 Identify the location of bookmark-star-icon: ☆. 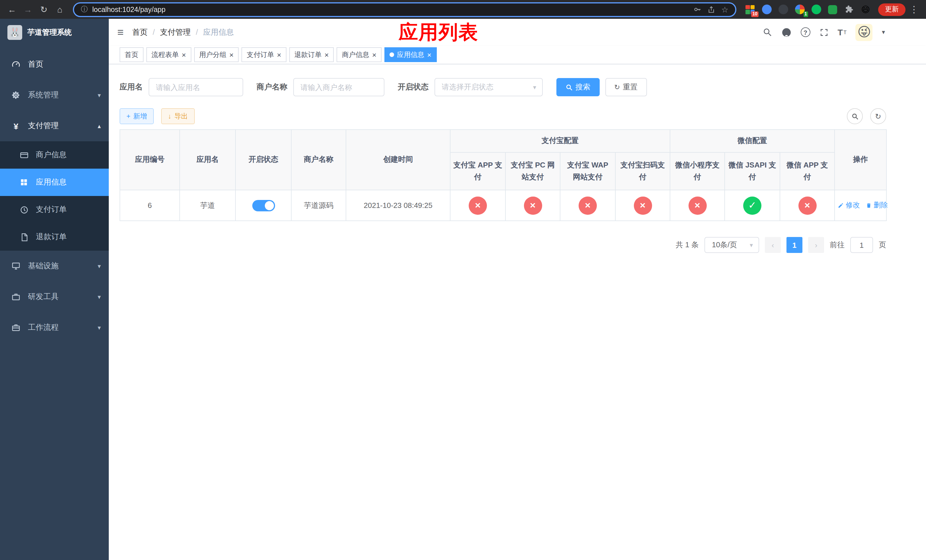
(725, 9).